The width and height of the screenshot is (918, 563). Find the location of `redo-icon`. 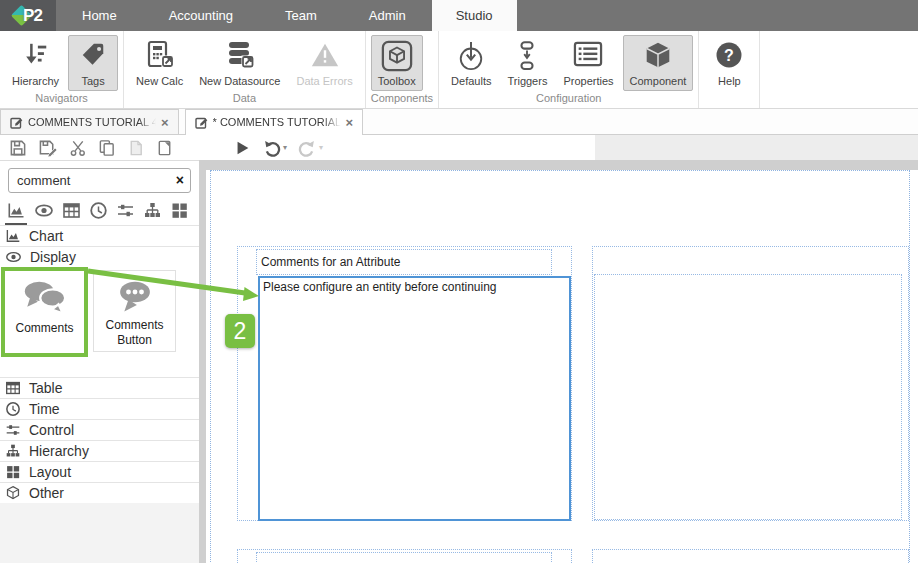

redo-icon is located at coordinates (308, 148).